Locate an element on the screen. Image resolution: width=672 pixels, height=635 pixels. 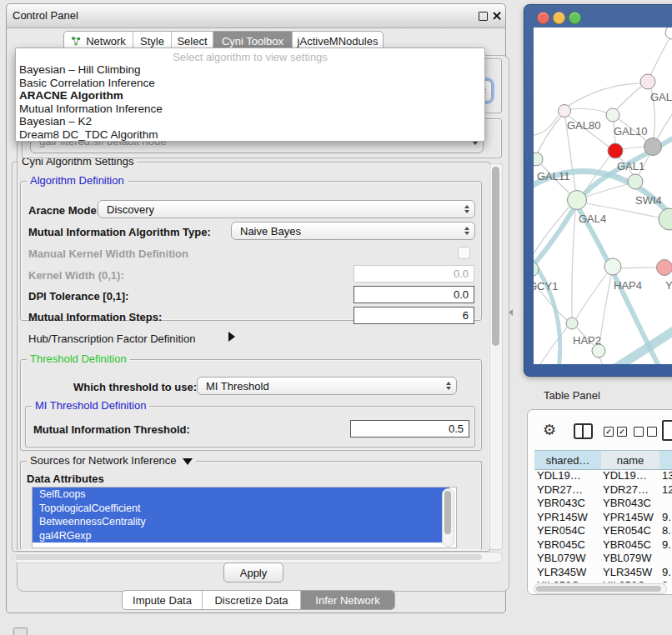
float-window-icon is located at coordinates (484, 17).